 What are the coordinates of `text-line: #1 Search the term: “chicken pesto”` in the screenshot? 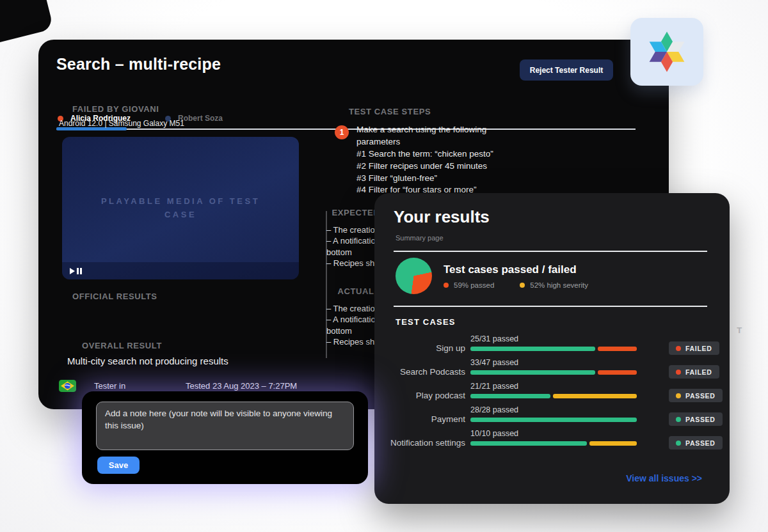 It's located at (446, 155).